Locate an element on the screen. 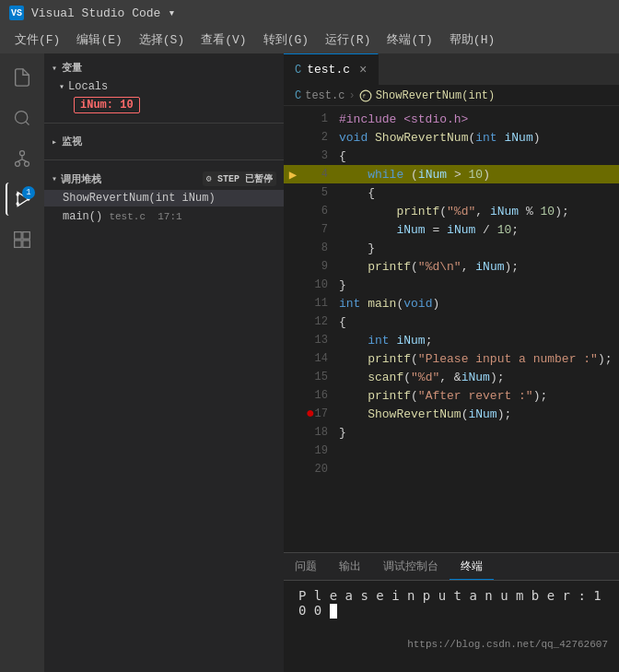 The height and width of the screenshot is (672, 619). terminal-cursor is located at coordinates (333, 611).